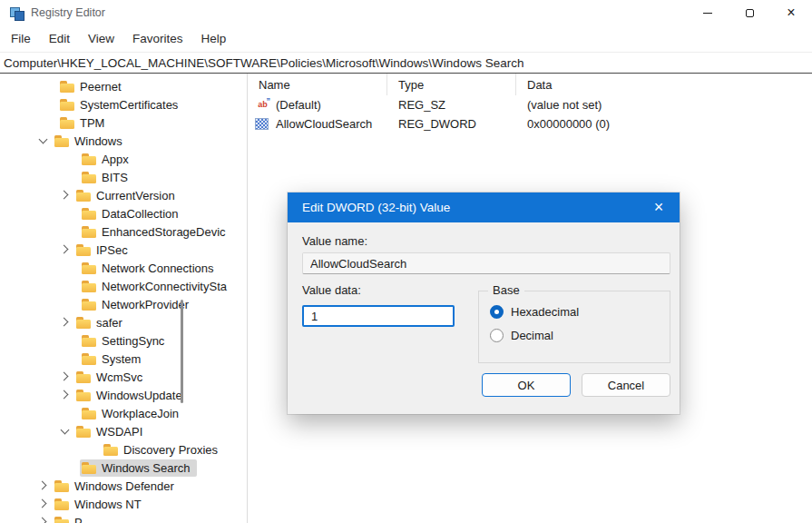 The height and width of the screenshot is (523, 812). What do you see at coordinates (101, 87) in the screenshot?
I see `tree-item-label: Peernet` at bounding box center [101, 87].